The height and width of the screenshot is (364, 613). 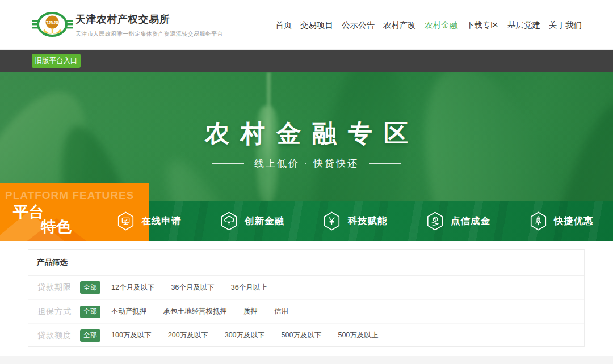 What do you see at coordinates (565, 25) in the screenshot?
I see `nav-item-about-us: 关于我们` at bounding box center [565, 25].